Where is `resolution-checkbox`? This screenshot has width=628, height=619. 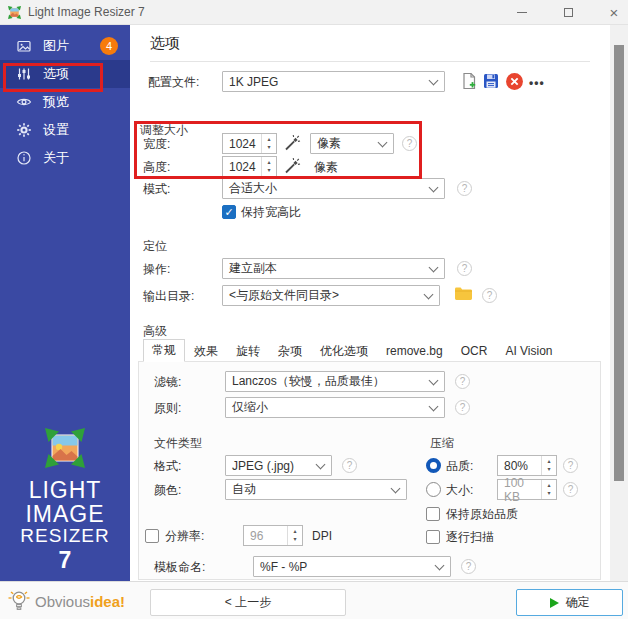 resolution-checkbox is located at coordinates (152, 536).